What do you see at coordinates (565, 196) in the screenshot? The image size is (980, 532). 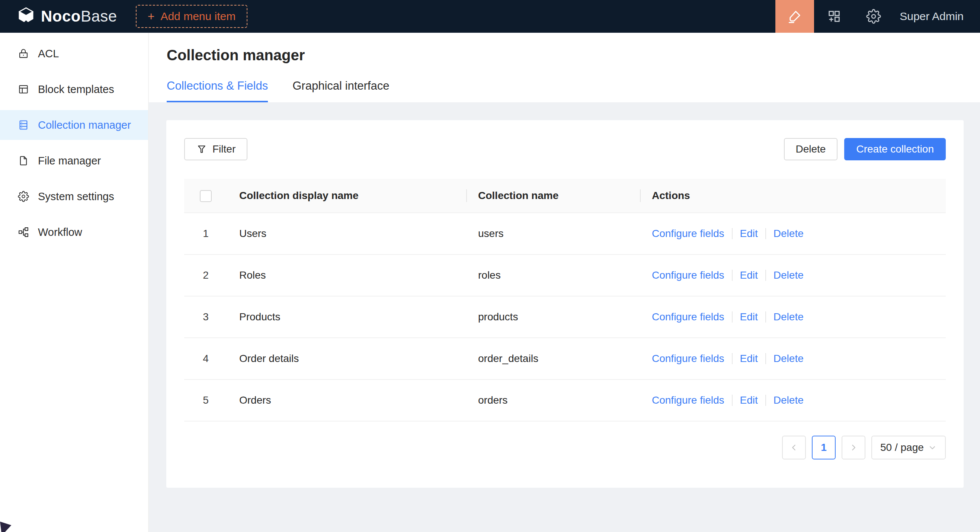 I see `table-header-row: Collection display name Collection name …` at bounding box center [565, 196].